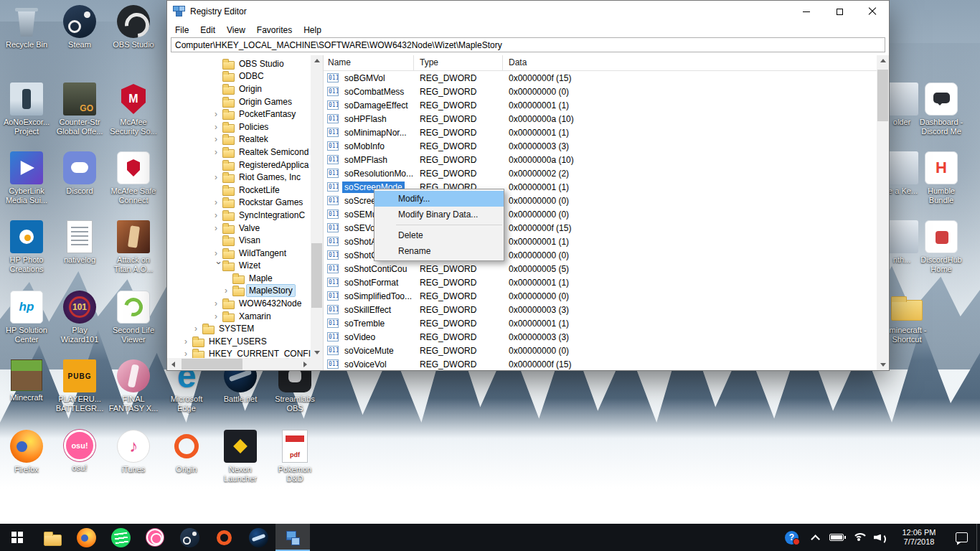 Image resolution: width=980 pixels, height=551 pixels. What do you see at coordinates (80, 242) in the screenshot?
I see `desktop-icon-text-file: nativelog` at bounding box center [80, 242].